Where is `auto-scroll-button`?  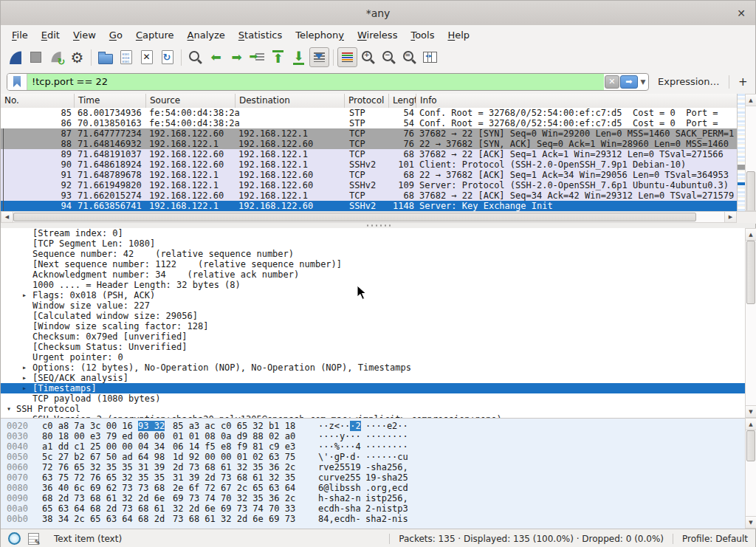 auto-scroll-button is located at coordinates (319, 58).